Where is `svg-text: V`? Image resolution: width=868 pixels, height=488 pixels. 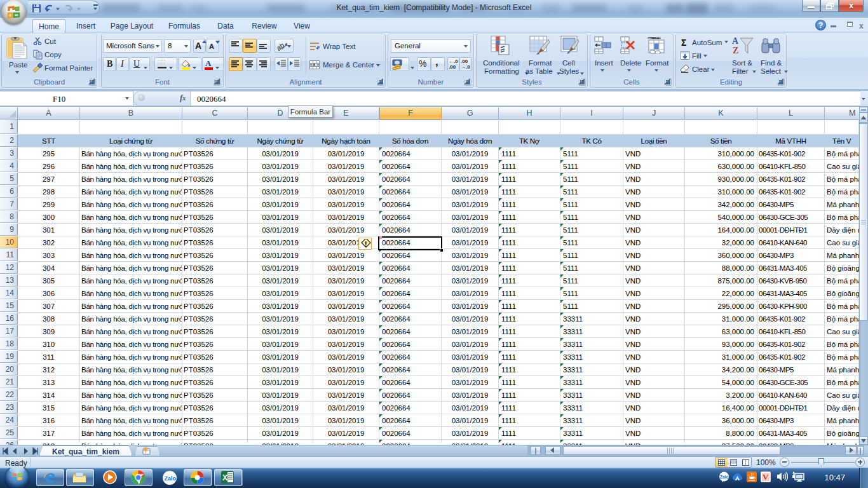
svg-text: V is located at coordinates (766, 477).